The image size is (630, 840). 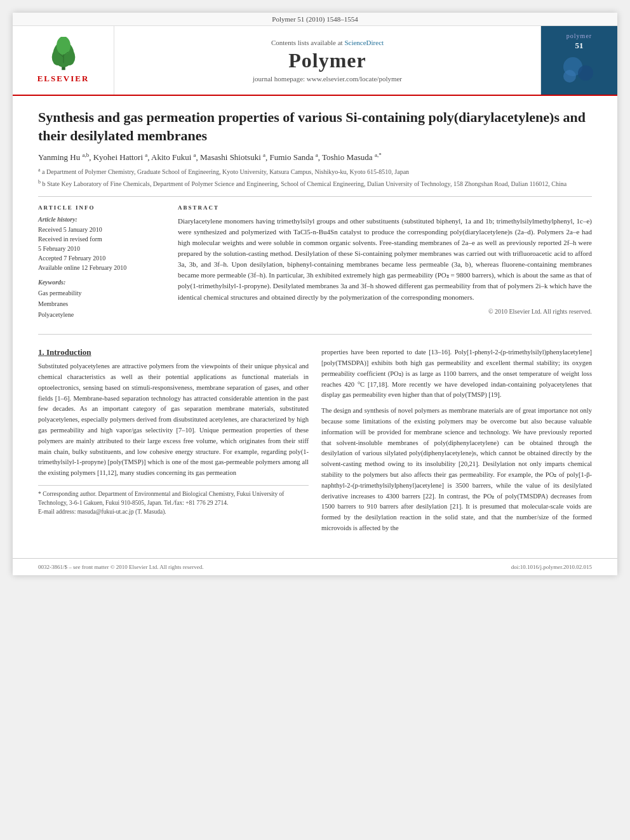 What do you see at coordinates (315, 61) in the screenshot?
I see `journal-header: ELSEVIER Contents lists available at Sci…` at bounding box center [315, 61].